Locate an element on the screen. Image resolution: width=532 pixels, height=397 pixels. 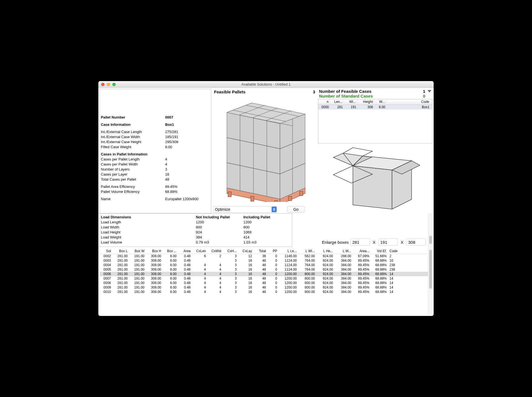
sol-header: L He... is located at coordinates (325, 251).